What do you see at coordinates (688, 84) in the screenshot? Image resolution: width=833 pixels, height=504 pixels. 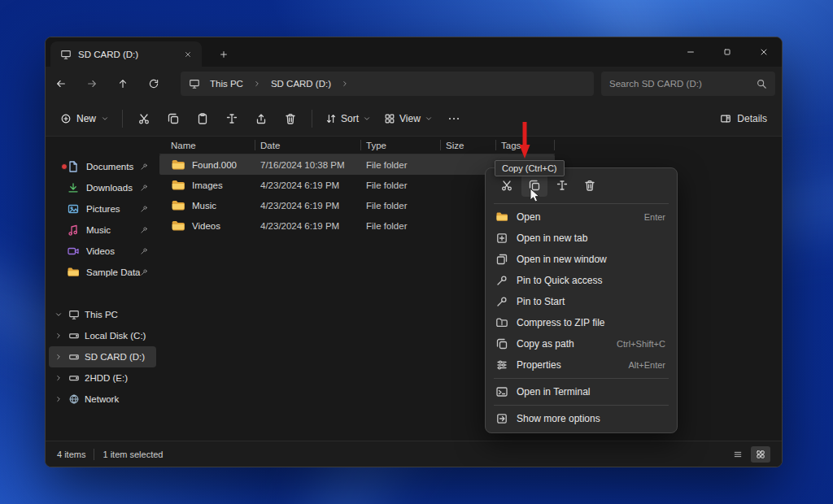 I see `search-box` at bounding box center [688, 84].